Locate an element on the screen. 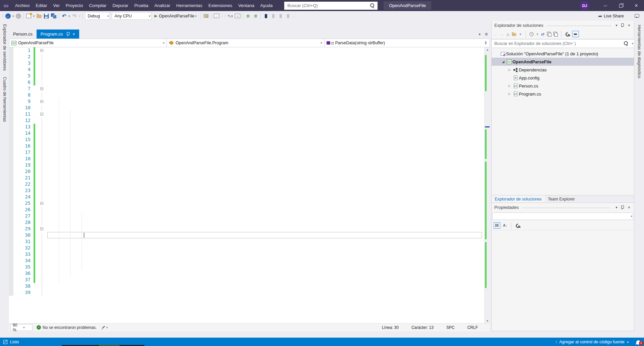 Image resolution: width=644 pixels, height=346 pixels. code-line-16: 16 is located at coordinates (250, 146).